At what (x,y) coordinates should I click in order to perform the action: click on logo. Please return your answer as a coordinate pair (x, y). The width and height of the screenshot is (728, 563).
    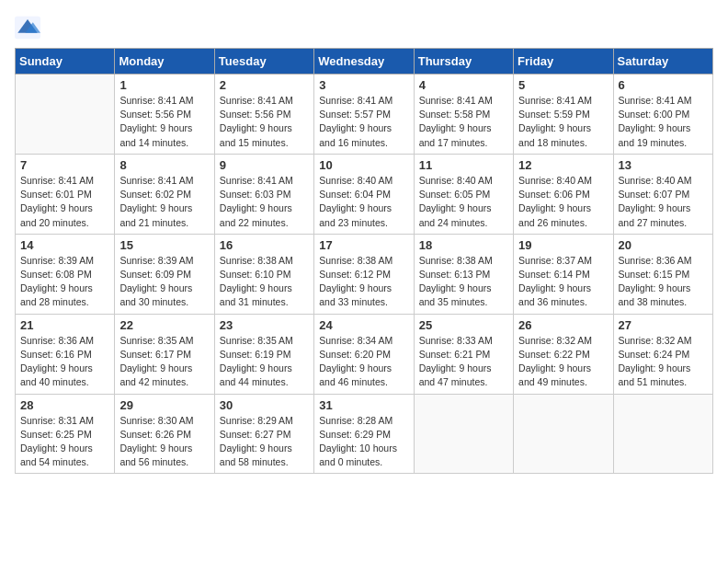
    Looking at the image, I should click on (28, 28).